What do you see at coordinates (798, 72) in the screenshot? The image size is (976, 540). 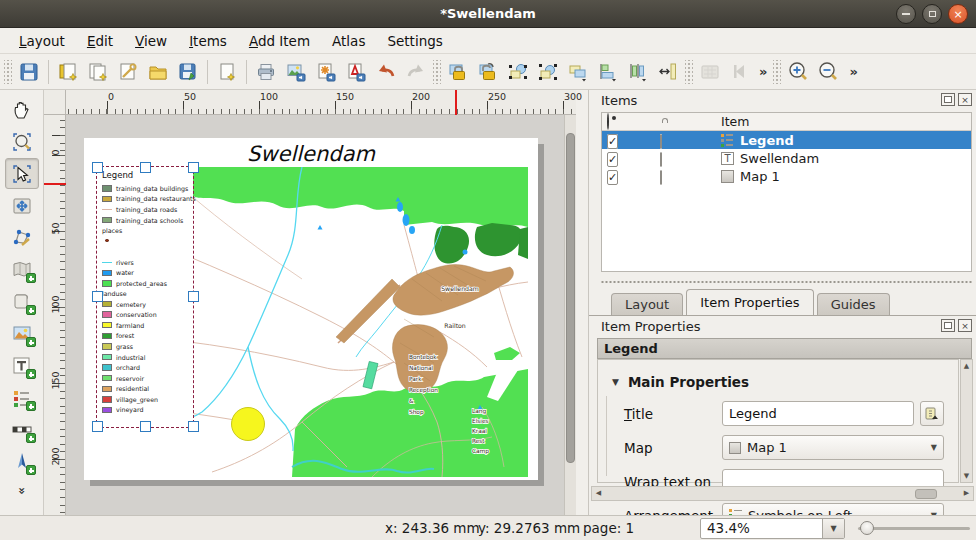 I see `zoom-in-button` at bounding box center [798, 72].